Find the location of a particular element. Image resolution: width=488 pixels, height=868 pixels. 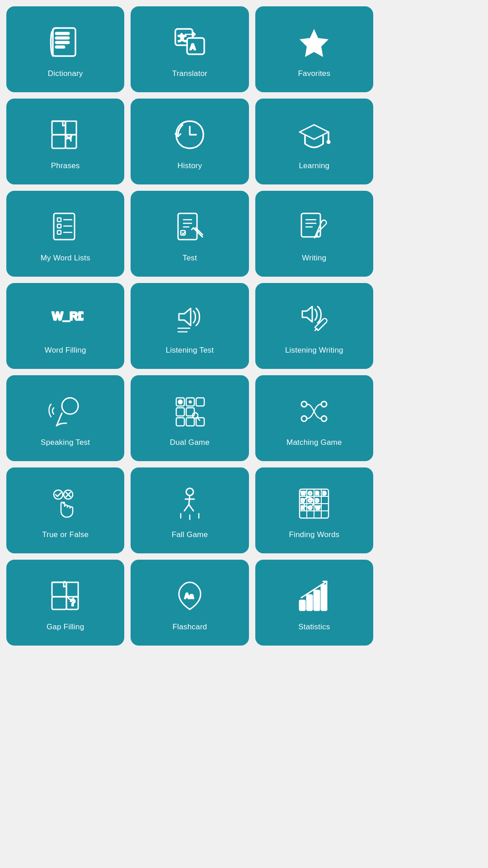

phrases-label: Phrases is located at coordinates (66, 166).